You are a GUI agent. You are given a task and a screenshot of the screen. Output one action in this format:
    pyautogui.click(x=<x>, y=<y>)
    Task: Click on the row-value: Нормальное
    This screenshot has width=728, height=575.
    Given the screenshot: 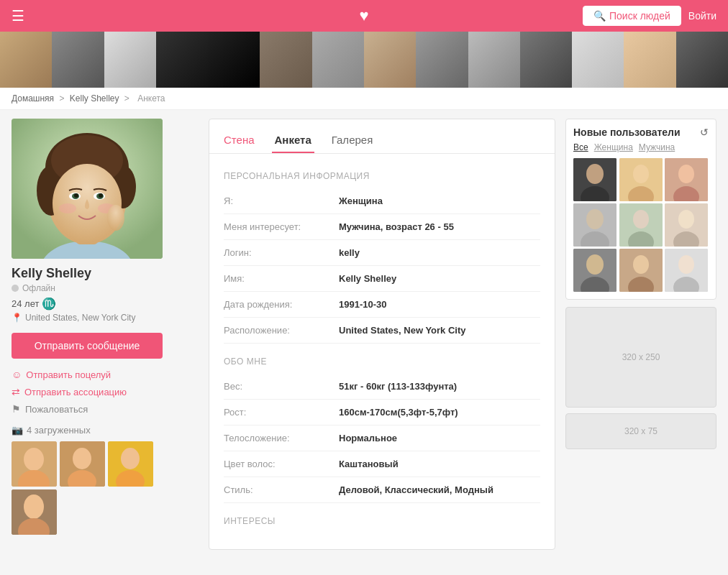 What is the action you would take?
    pyautogui.click(x=440, y=438)
    